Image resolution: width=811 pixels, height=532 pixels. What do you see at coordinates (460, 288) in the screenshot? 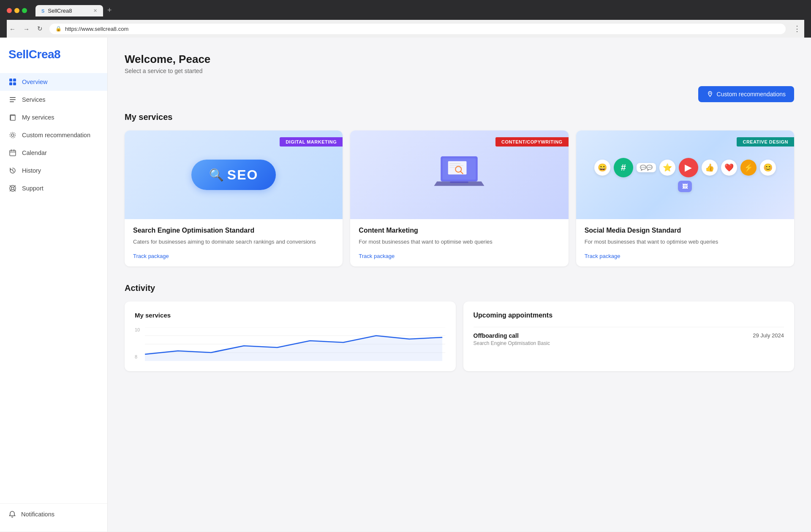
I see `activity-section-title: Activity` at bounding box center [460, 288].